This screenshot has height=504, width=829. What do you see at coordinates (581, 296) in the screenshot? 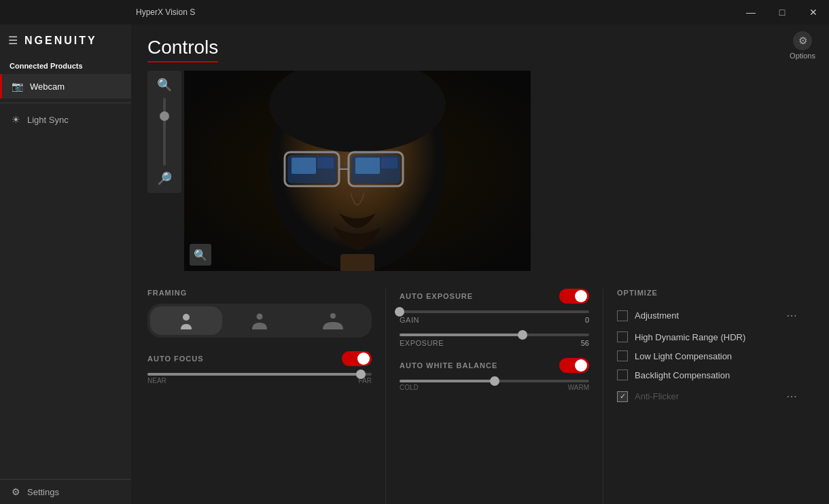
I see `autoexposure-knob` at bounding box center [581, 296].